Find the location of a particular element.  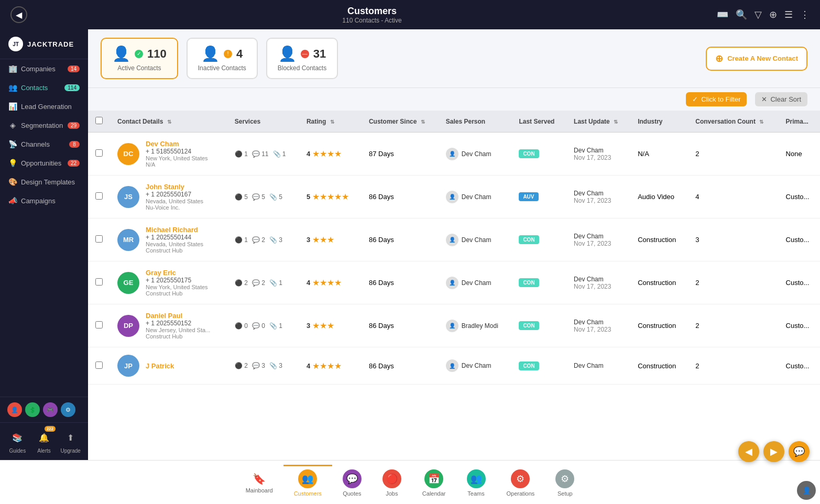

sort-icon-since: ⇅ is located at coordinates (423, 122).